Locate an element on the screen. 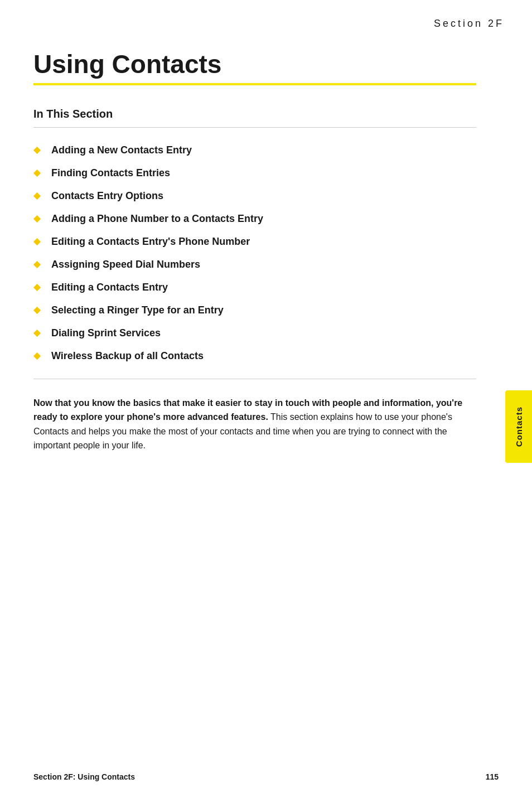 This screenshot has height=798, width=532. list-item-text: Editing a Contacts Entry's Phone Number is located at coordinates (151, 242).